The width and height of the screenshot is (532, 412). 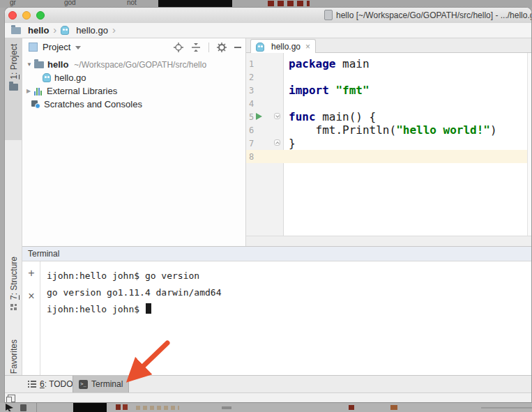 What do you see at coordinates (290, 144) in the screenshot?
I see `code-text: }` at bounding box center [290, 144].